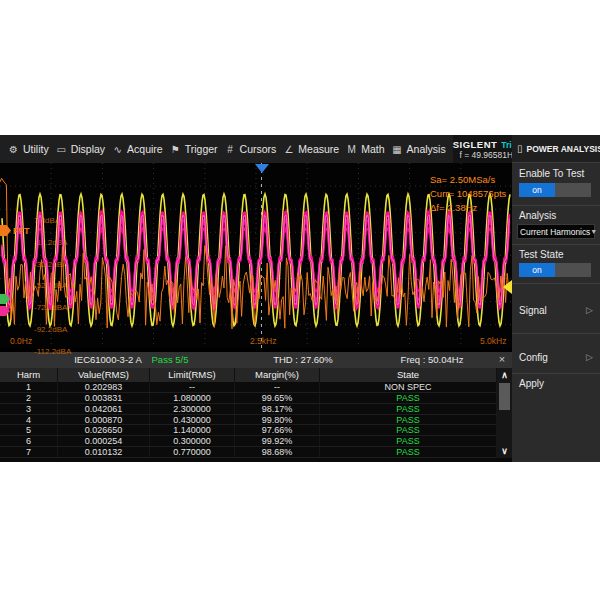  What do you see at coordinates (36, 149) in the screenshot?
I see `menu-item-label: Utility` at bounding box center [36, 149].